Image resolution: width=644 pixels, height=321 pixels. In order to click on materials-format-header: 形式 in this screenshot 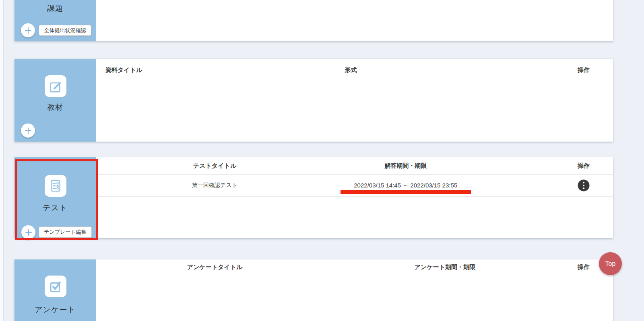, I will do `click(351, 70)`.